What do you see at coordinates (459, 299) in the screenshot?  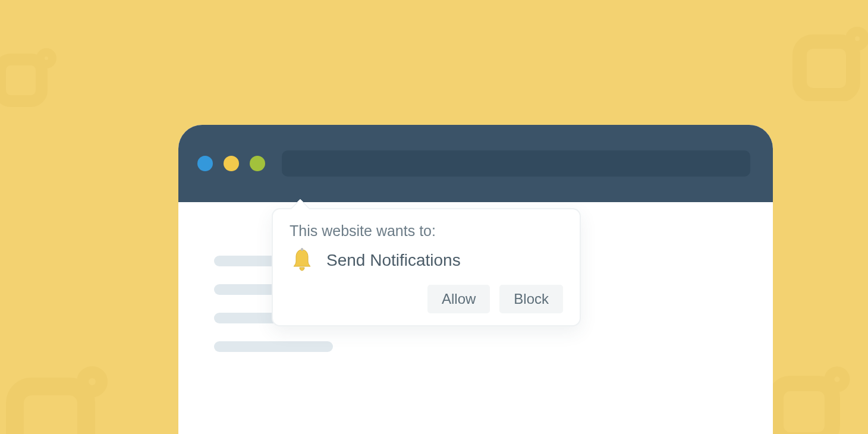 I see `allow-button: Allow` at bounding box center [459, 299].